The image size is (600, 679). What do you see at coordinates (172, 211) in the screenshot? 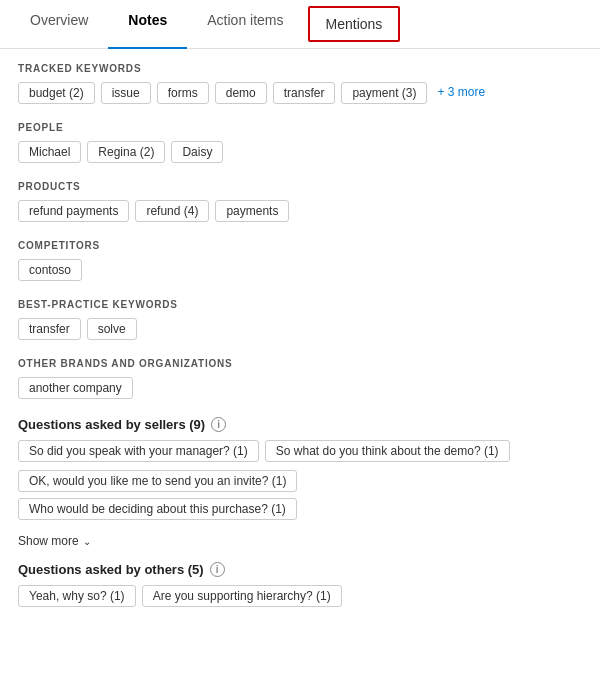
I see `tag-refund: refund (4)` at bounding box center [172, 211].